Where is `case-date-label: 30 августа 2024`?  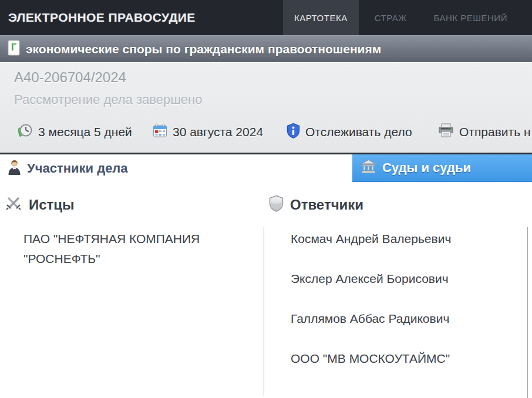 case-date-label: 30 августа 2024 is located at coordinates (218, 132).